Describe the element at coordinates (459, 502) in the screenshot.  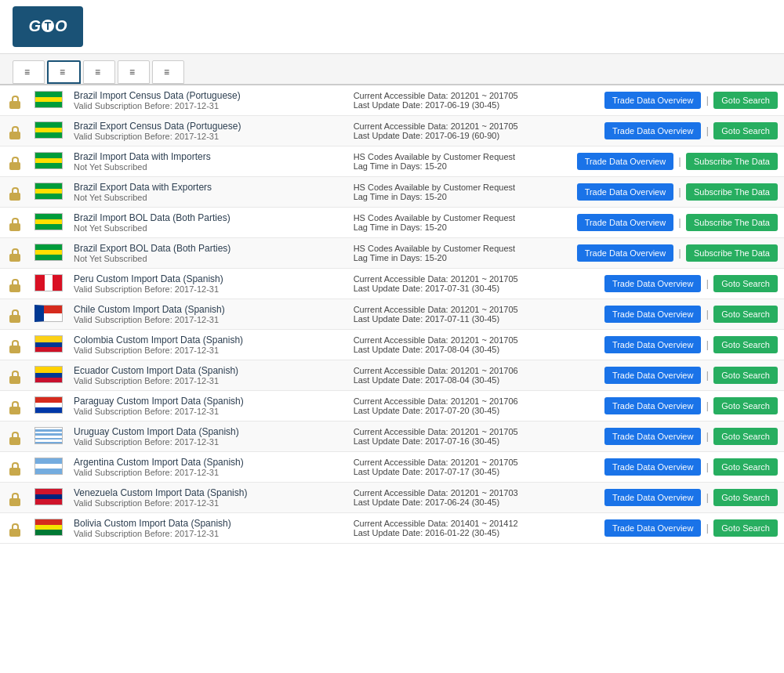
I see `update-text: Last Update Date: 2017-06-24 (30-45)` at that location.